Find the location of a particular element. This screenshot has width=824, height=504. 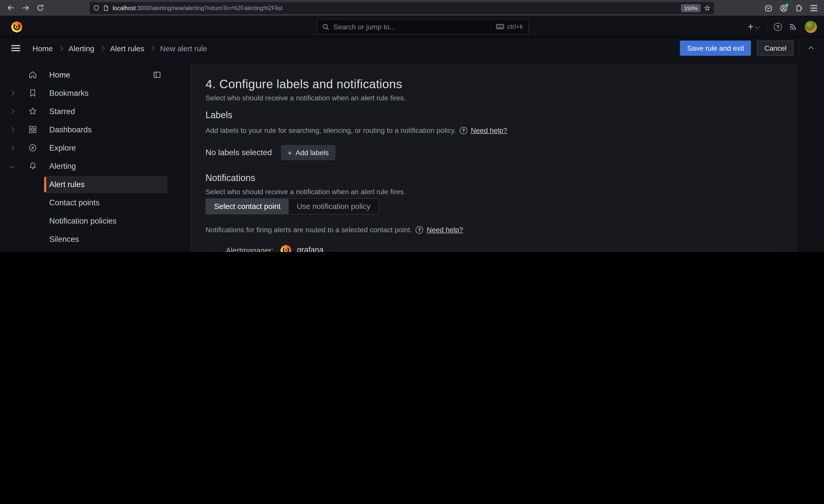

sidebar-item-silences: Silences is located at coordinates (85, 239).